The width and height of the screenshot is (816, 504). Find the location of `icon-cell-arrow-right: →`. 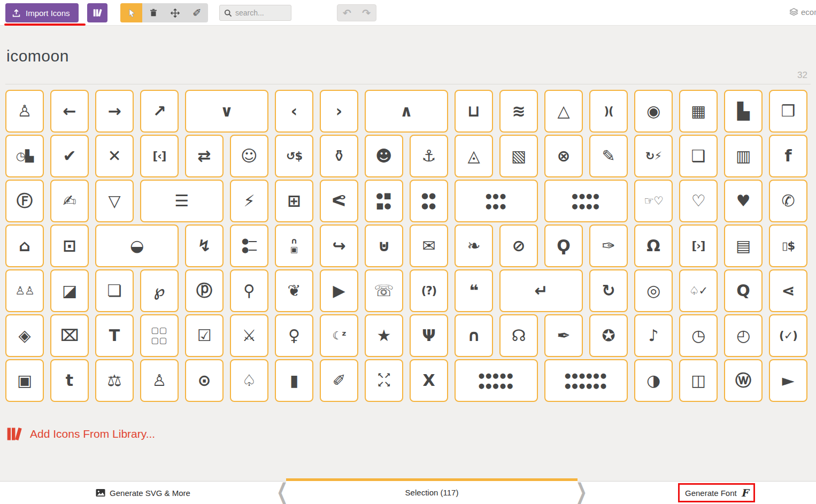

icon-cell-arrow-right: → is located at coordinates (114, 111).